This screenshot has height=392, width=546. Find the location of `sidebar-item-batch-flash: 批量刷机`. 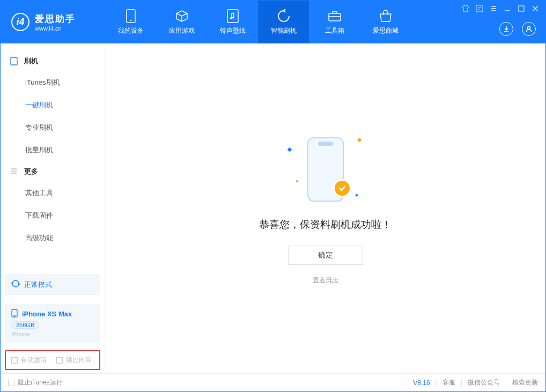

sidebar-item-batch-flash: 批量刷机 is located at coordinates (53, 150).